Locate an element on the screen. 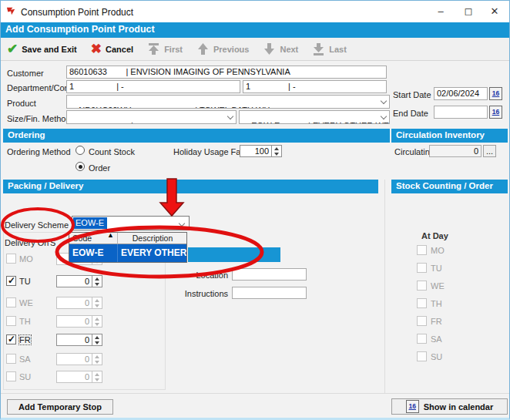 The height and width of the screenshot is (420, 510). arrow-up-icon is located at coordinates (203, 49).